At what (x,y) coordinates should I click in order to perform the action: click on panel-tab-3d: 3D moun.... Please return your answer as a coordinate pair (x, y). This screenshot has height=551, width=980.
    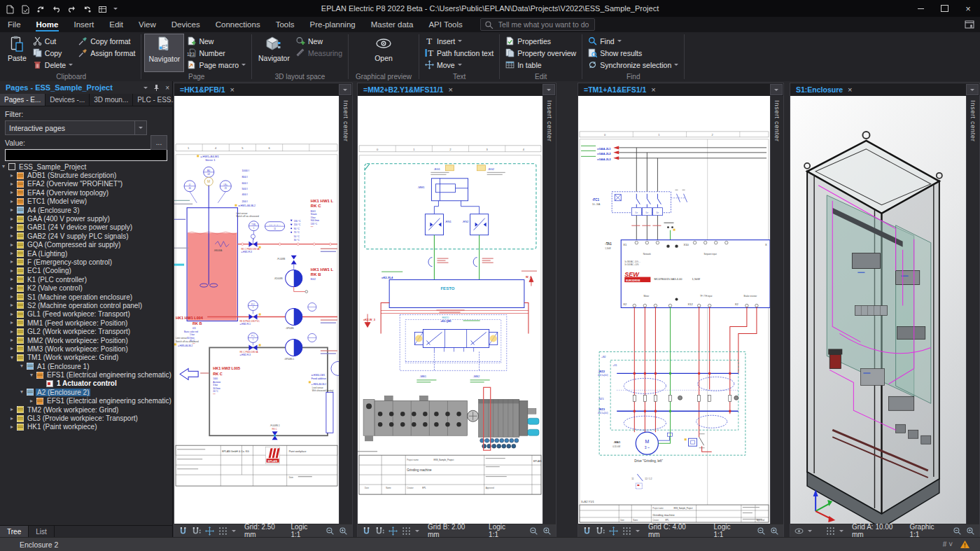
    Looking at the image, I should click on (111, 99).